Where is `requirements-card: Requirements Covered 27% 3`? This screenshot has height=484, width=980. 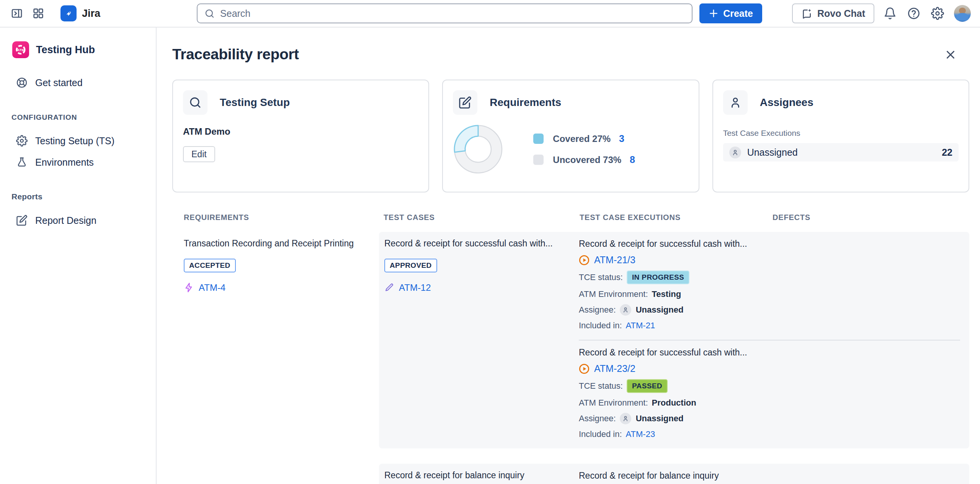
requirements-card: Requirements Covered 27% 3 is located at coordinates (570, 136).